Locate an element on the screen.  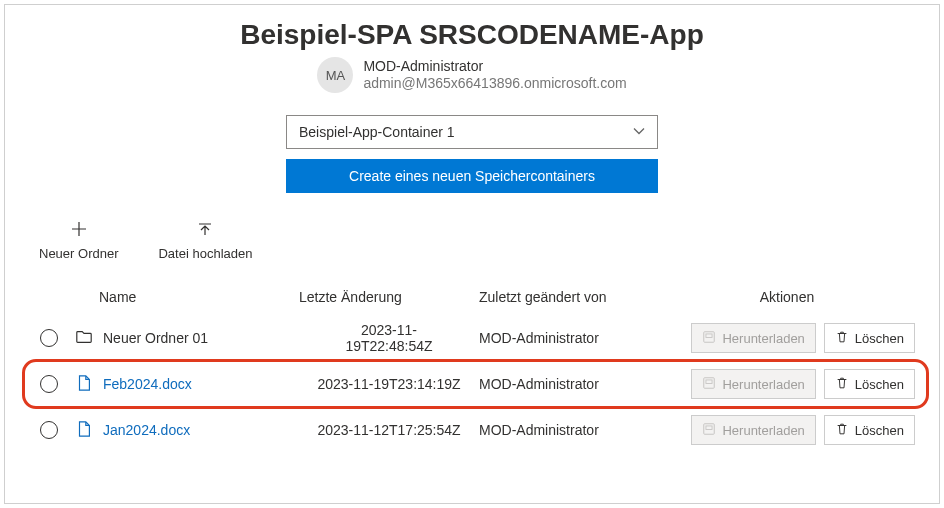
page-title: Beispiel-SPA SRSCODENAME-App is located at coordinates (472, 35).